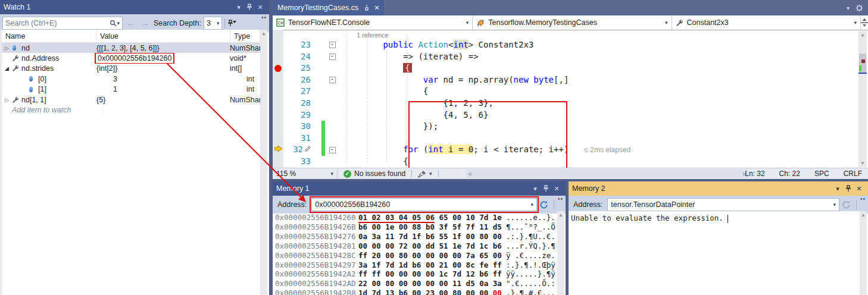  What do you see at coordinates (570, 103) in the screenshot?
I see `code-line: 28 {1, 2, 3},` at bounding box center [570, 103].